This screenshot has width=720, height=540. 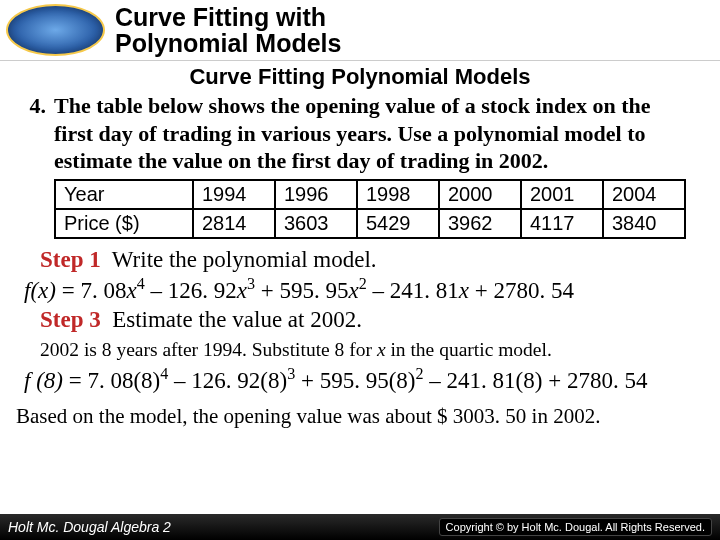 I want to click on cell: 2000, so click(x=480, y=194).